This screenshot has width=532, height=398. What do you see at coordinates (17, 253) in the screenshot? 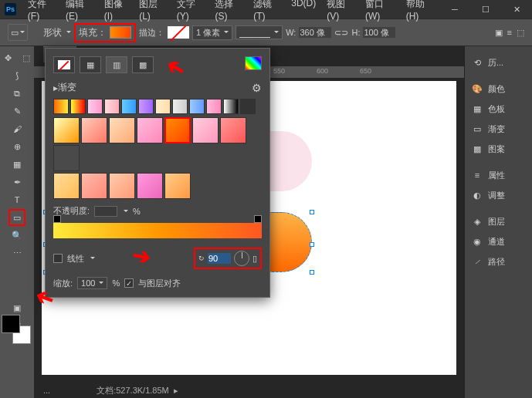
I see `more-tools: ⋯` at bounding box center [17, 253].